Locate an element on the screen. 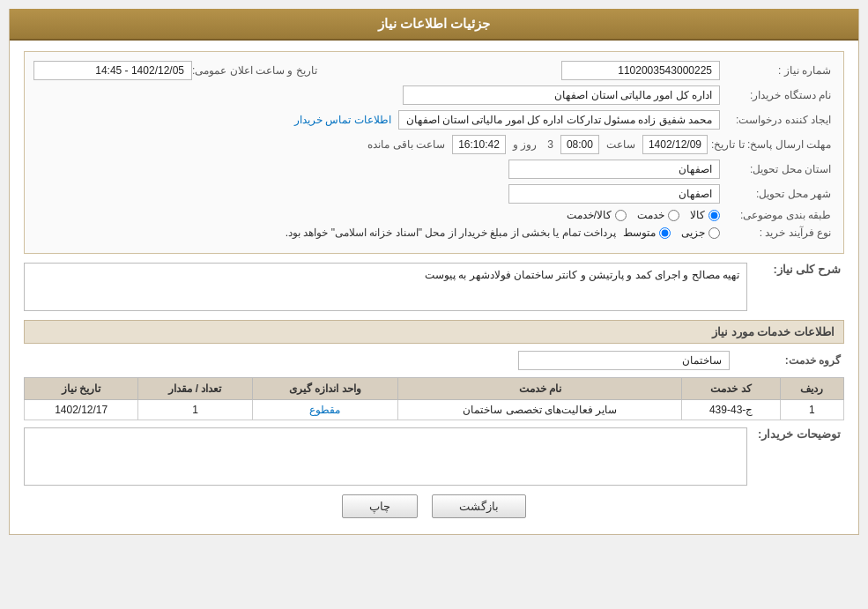 Image resolution: width=868 pixels, height=609 pixels. request-number-label: شماره نیاز : is located at coordinates (777, 71).